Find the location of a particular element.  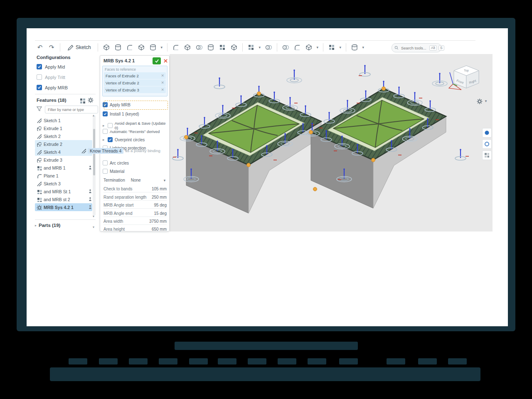

feature-row: Extrude 1 is located at coordinates (64, 128).